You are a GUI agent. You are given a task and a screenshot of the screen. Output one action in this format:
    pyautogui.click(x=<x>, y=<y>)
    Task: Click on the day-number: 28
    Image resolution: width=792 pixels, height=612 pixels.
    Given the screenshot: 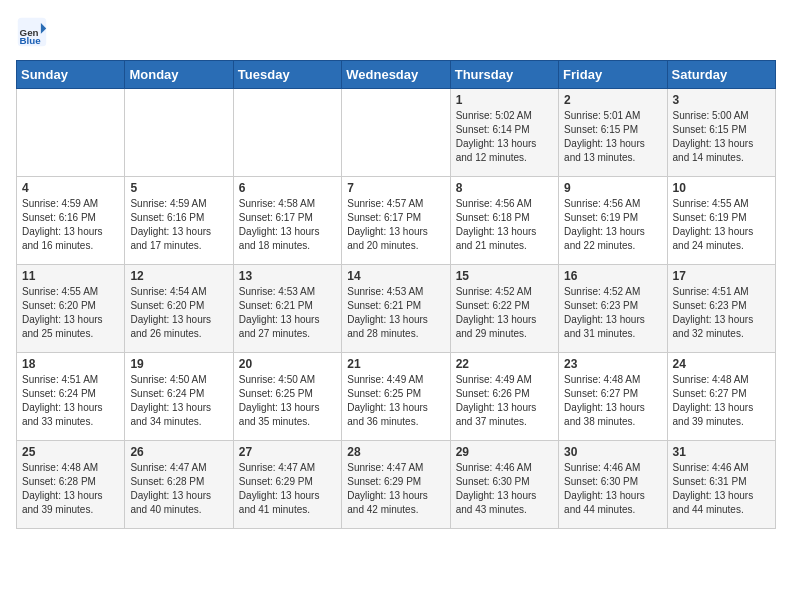 What is the action you would take?
    pyautogui.click(x=396, y=452)
    